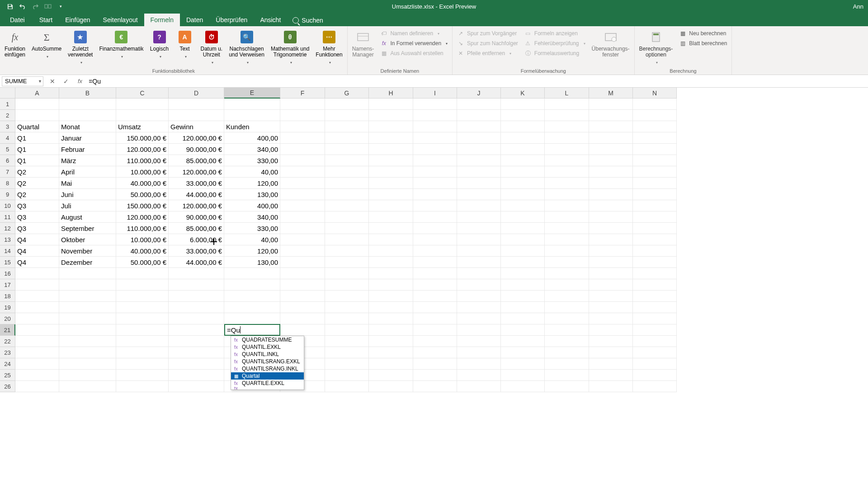 Image resolution: width=868 pixels, height=488 pixels. I want to click on formula-input: =Qu, so click(477, 81).